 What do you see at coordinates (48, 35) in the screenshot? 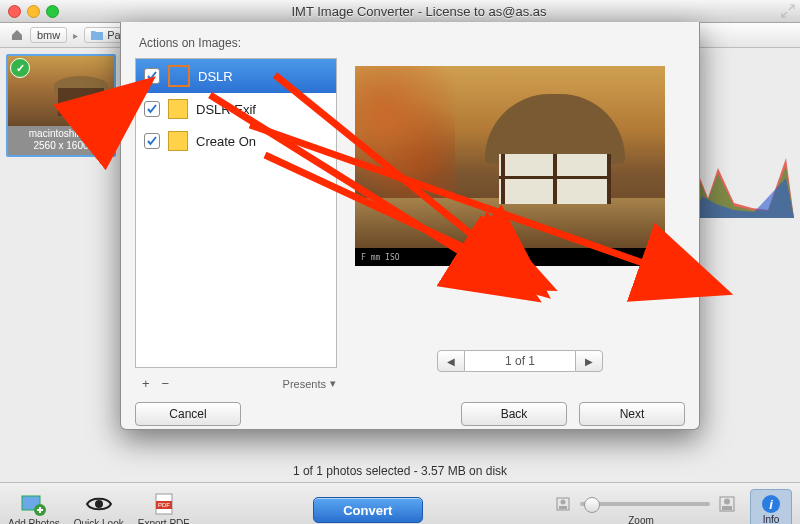
I see `breadcrumb-item: bmw` at bounding box center [48, 35].